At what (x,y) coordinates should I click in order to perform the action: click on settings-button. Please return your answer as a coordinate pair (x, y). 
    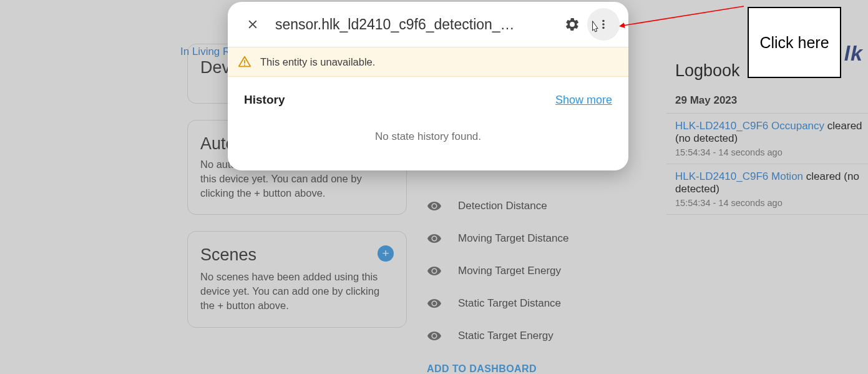
    Looking at the image, I should click on (572, 24).